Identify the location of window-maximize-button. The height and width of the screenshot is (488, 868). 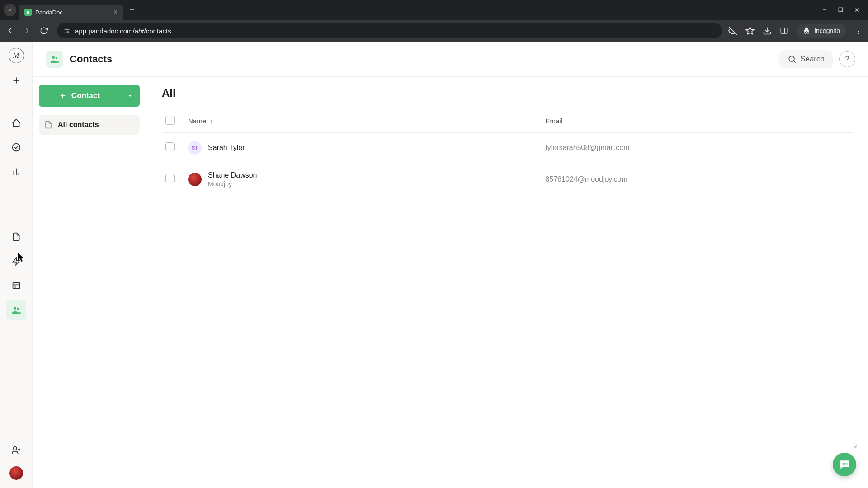
(841, 10).